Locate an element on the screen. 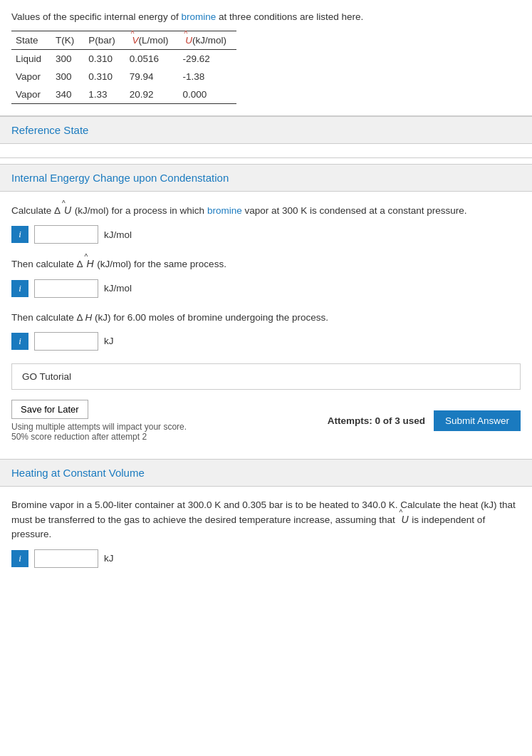 The image size is (532, 756). cell-T: 340 is located at coordinates (68, 95).